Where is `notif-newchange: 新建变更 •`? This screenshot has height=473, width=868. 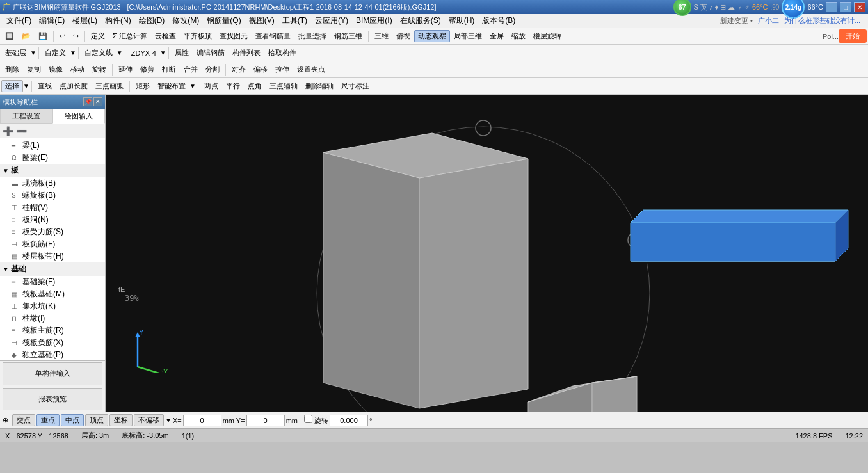
notif-newchange: 新建变更 • is located at coordinates (736, 20).